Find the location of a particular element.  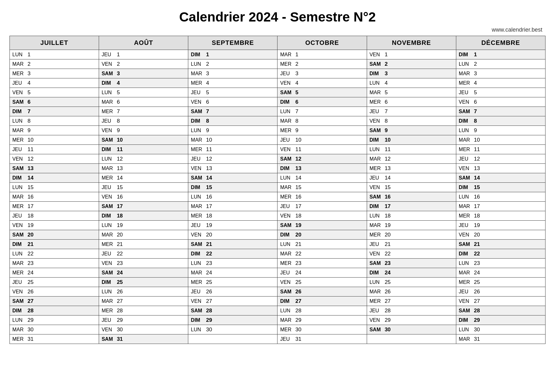

month-header-septembre: SEPTEMBRE is located at coordinates (233, 43).